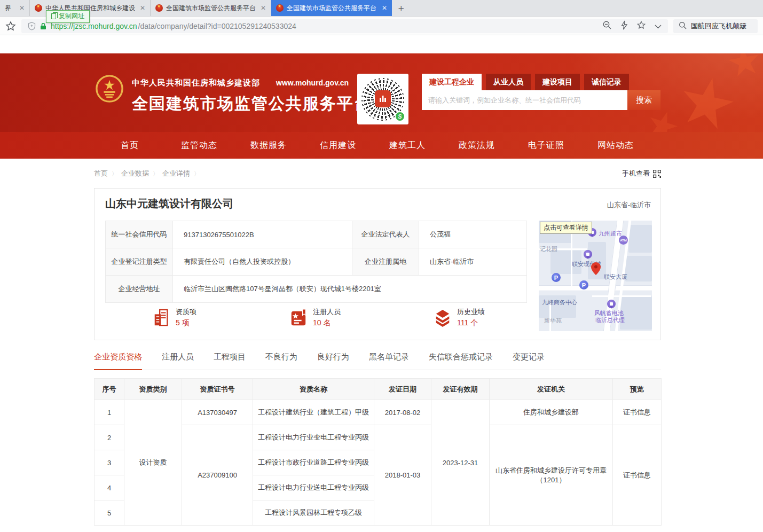 Image resolution: width=763 pixels, height=532 pixels. I want to click on stat-history: 历史业绩 111 个, so click(459, 317).